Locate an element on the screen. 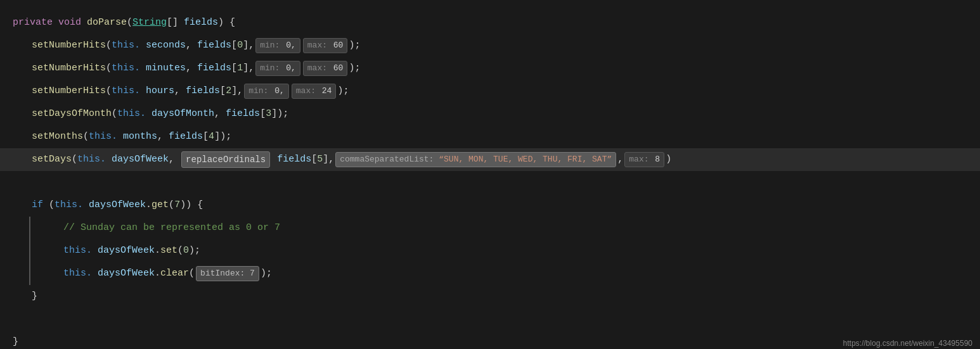 This screenshot has height=349, width=980. line-11: this. daysOfWeek.clear( bitIndex: 7); is located at coordinates (490, 274).